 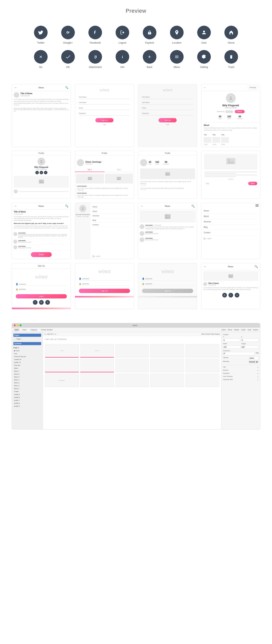 What do you see at coordinates (27, 388) in the screenshot?
I see `layer-menu1: Menu 1` at bounding box center [27, 388].